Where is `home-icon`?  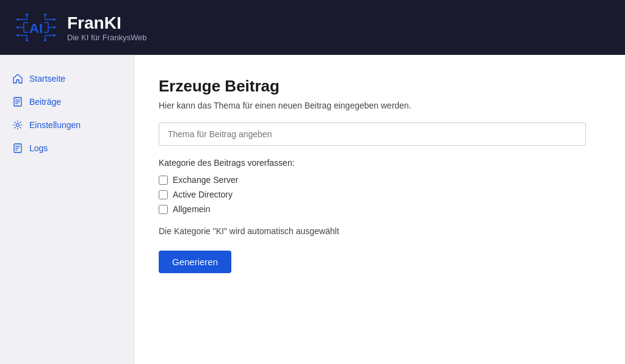
home-icon is located at coordinates (18, 79).